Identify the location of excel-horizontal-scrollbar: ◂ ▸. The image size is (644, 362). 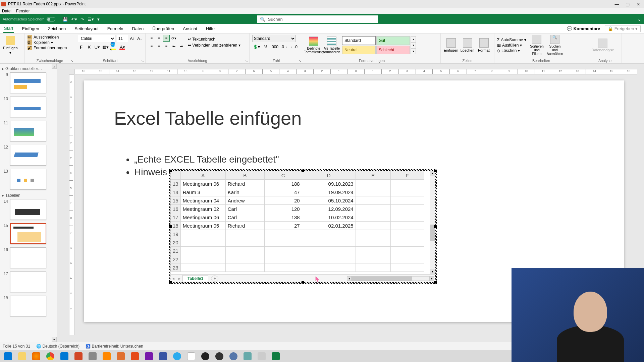
(390, 279).